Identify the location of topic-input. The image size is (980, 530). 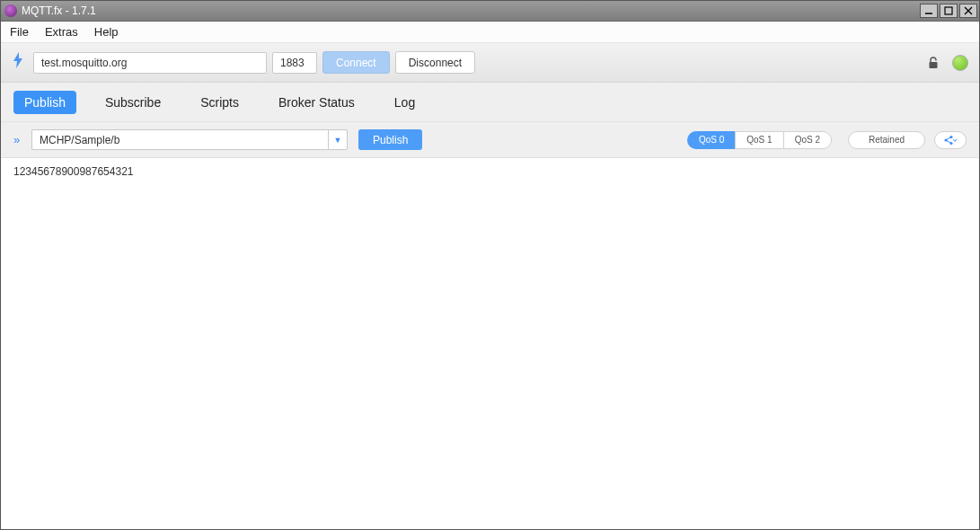
(180, 140).